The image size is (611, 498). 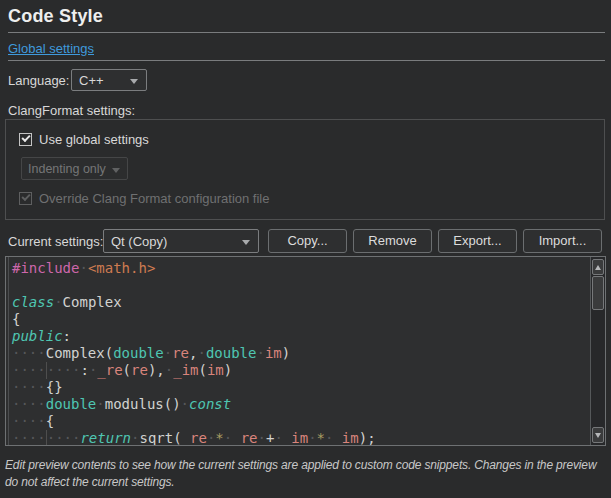 What do you see at coordinates (306, 32) in the screenshot?
I see `title-separator` at bounding box center [306, 32].